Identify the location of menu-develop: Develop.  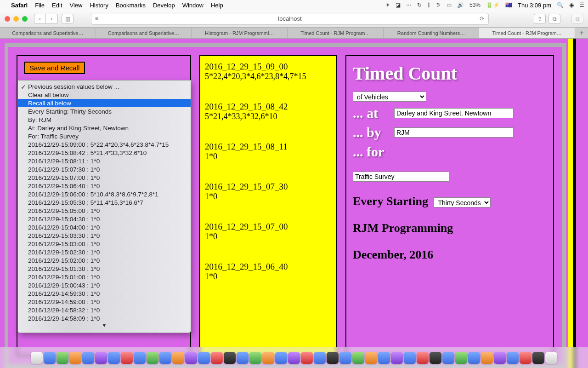
(164, 6).